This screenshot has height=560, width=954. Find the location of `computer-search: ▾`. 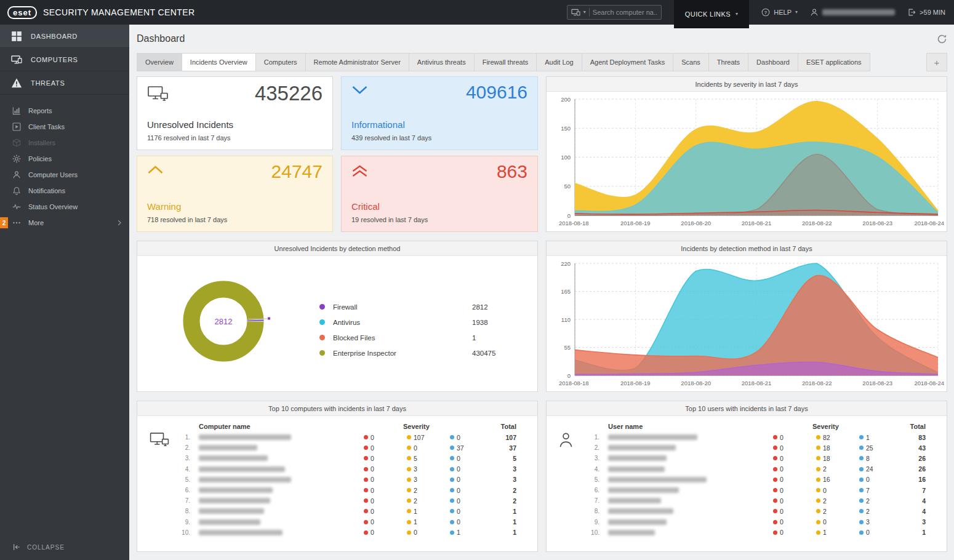

computer-search: ▾ is located at coordinates (614, 12).